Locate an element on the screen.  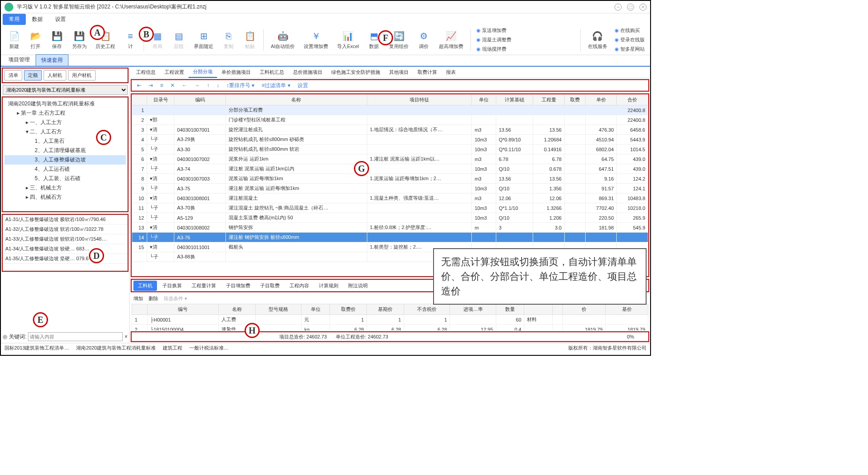
open-button: 📂打开 is located at coordinates (36, 40).